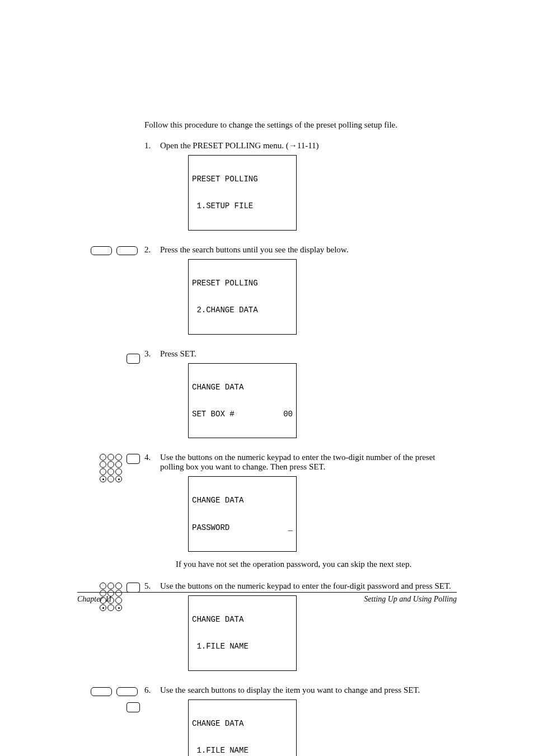 This screenshot has height=756, width=534. I want to click on step-note: If you have not set the operation passwo…, so click(316, 564).